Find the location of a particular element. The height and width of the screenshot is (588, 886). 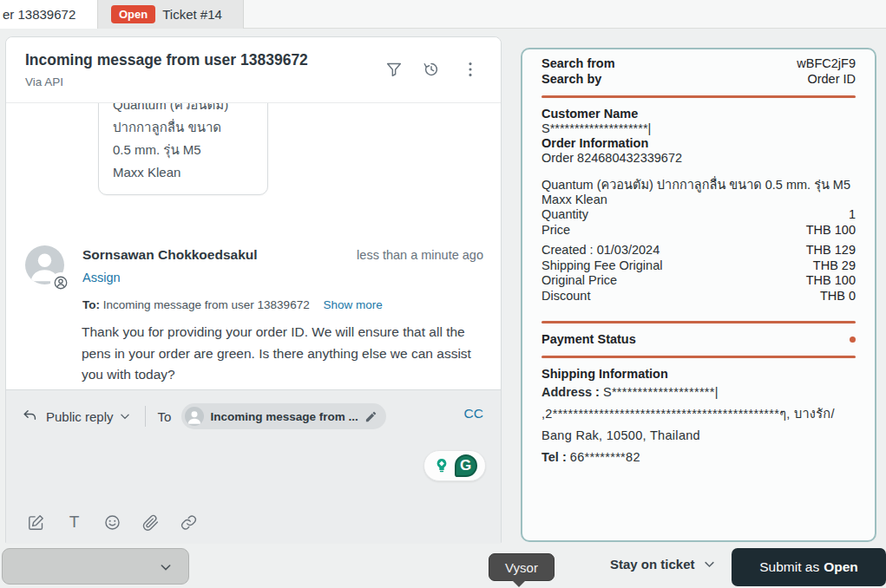

tel-label: Tel : is located at coordinates (555, 457).